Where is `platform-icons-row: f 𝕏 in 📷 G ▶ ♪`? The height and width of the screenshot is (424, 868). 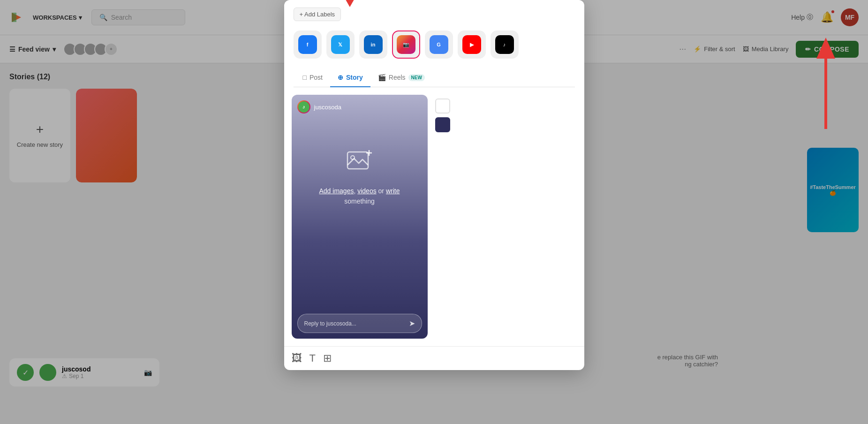
platform-icons-row: f 𝕏 in 📷 G ▶ ♪ is located at coordinates (434, 45).